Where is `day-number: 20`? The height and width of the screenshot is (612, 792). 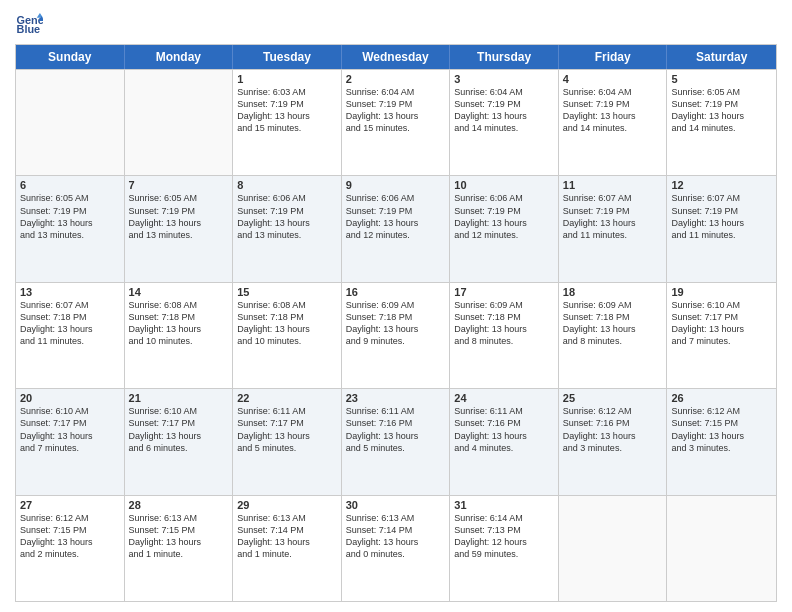
day-number: 20 is located at coordinates (70, 398).